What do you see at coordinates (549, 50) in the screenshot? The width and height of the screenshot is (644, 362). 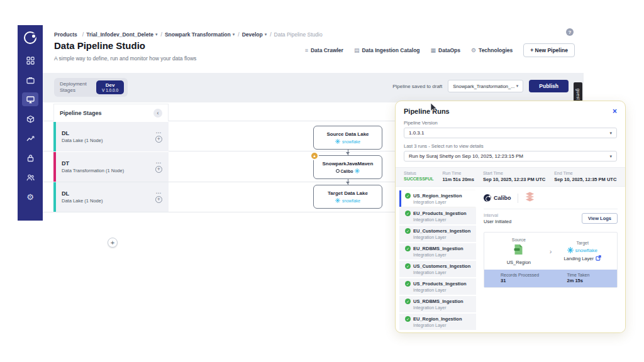 I see `new-pipeline-button: + New Pipeline` at bounding box center [549, 50].